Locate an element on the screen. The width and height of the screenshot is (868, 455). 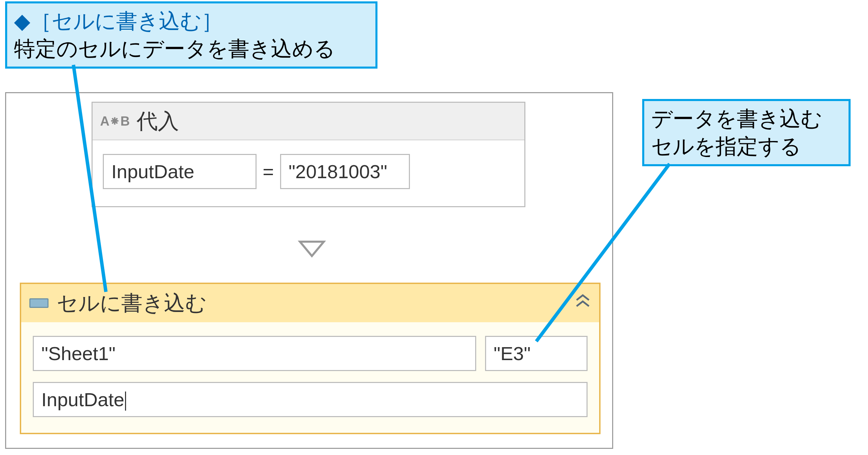
flow-arrow-icon is located at coordinates (312, 248).